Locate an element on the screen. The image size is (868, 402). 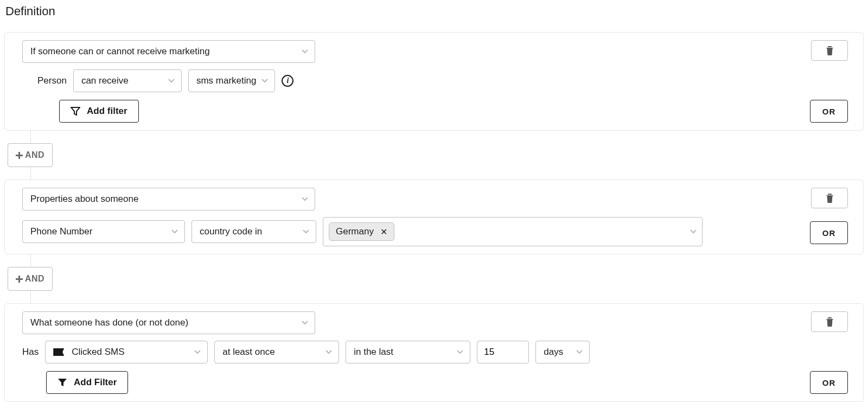
funnel-outline-icon is located at coordinates (75, 111).